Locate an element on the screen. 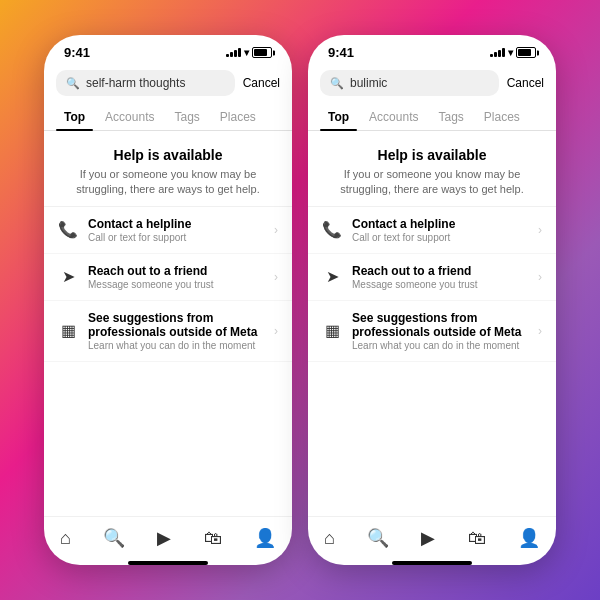  chevron-right-icon-2a: › is located at coordinates (540, 230).